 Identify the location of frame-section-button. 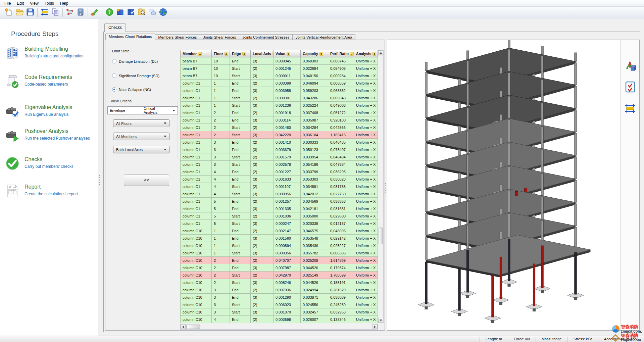
(45, 13).